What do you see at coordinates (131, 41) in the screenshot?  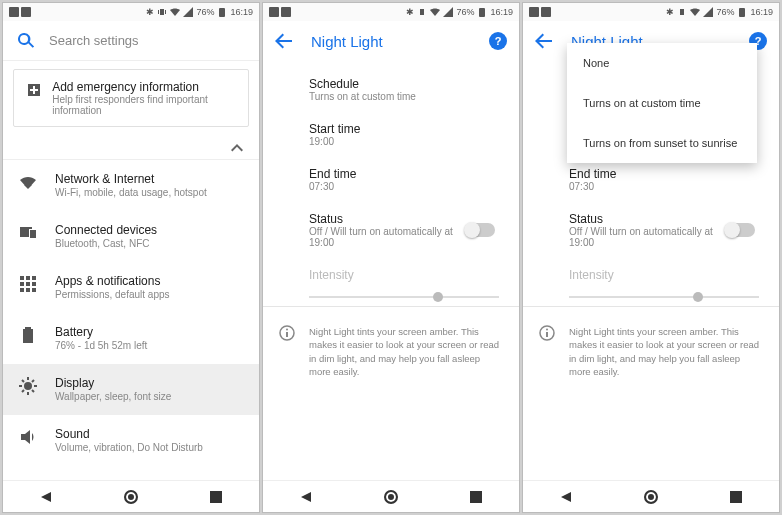 I see `search-bar: Search settings` at bounding box center [131, 41].